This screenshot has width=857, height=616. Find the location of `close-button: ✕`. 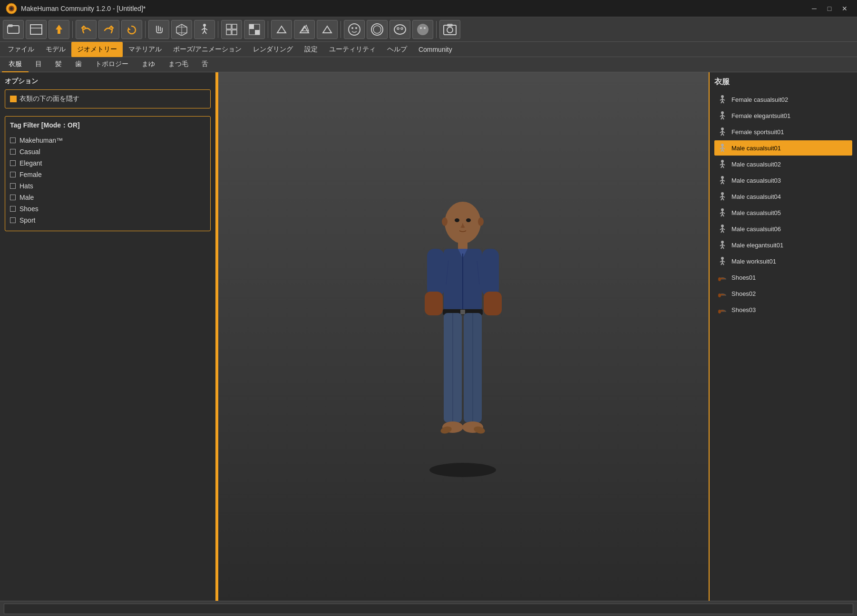

close-button: ✕ is located at coordinates (845, 9).